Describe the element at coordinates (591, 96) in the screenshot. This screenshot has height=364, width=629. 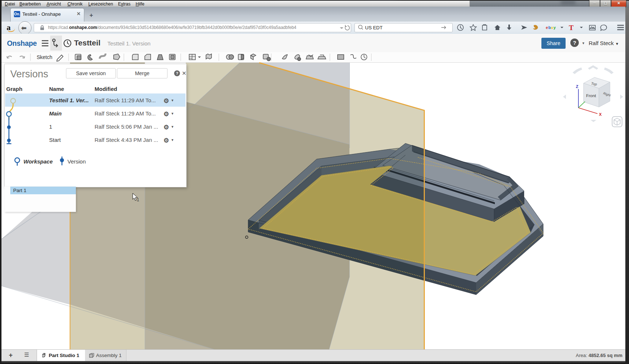
I see `svg-text: Front` at that location.